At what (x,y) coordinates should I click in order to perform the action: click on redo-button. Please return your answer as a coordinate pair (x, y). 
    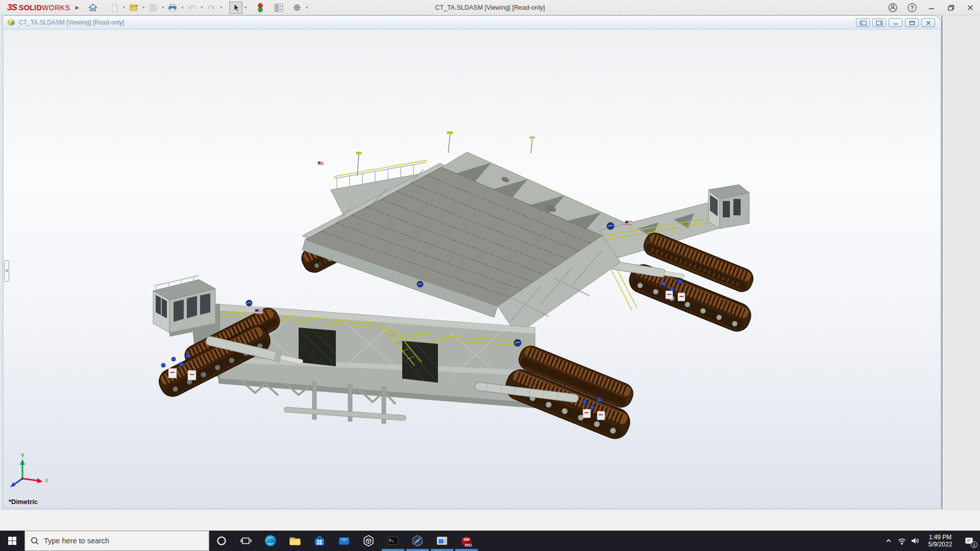
    Looking at the image, I should click on (211, 8).